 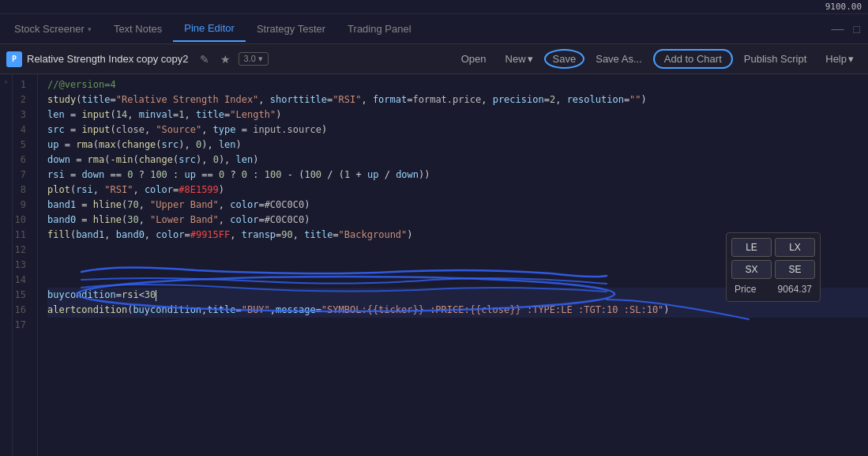 What do you see at coordinates (434, 59) in the screenshot?
I see `script-toolbar: P Relative Strength Index copy copy2 ✎ ★…` at bounding box center [434, 59].